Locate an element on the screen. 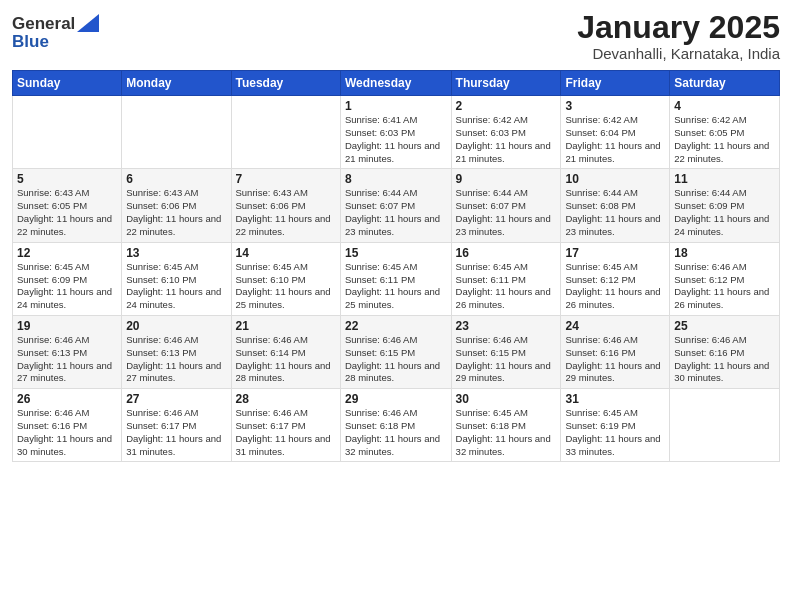 The height and width of the screenshot is (612, 792). day-number: 6 is located at coordinates (176, 179).